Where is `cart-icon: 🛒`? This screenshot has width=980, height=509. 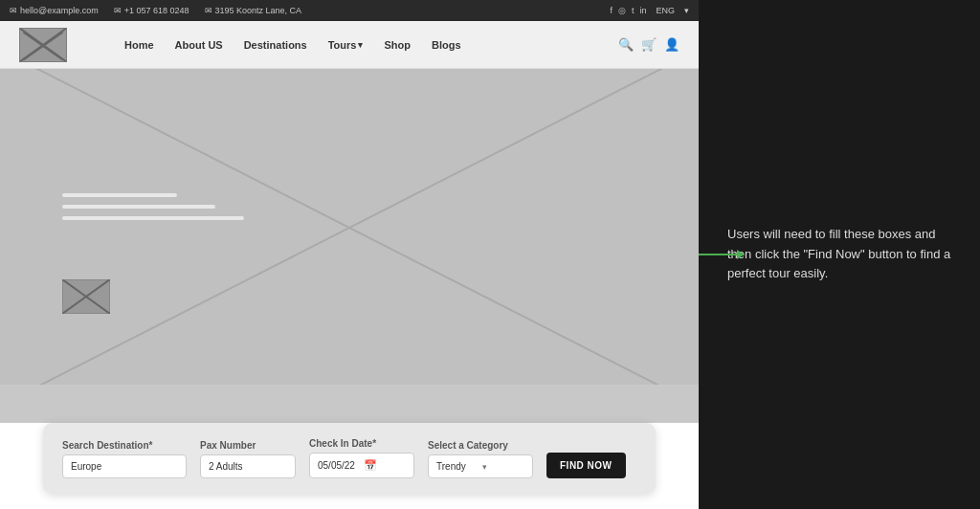 cart-icon: 🛒 is located at coordinates (649, 44).